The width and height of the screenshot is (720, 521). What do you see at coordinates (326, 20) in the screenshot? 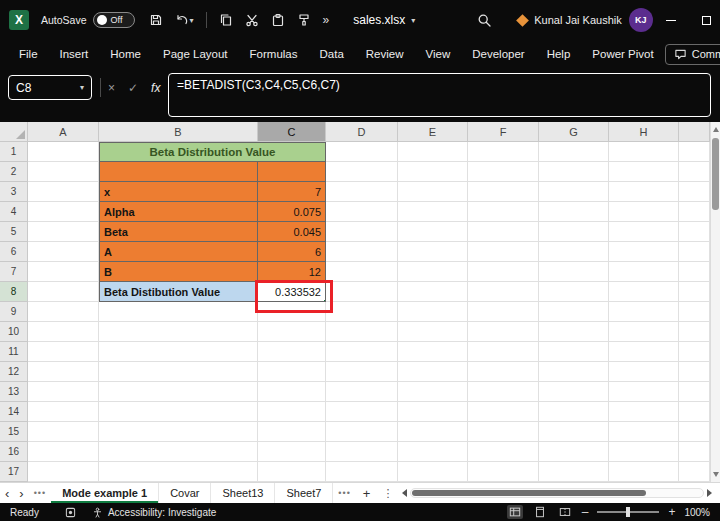
I see `more-commands-icon: »` at bounding box center [326, 20].